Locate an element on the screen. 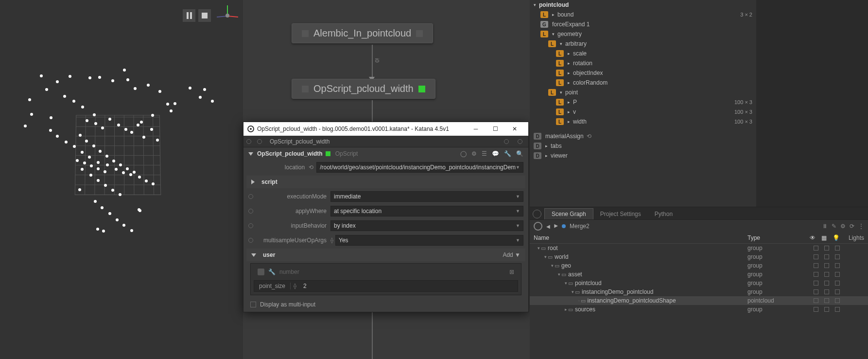 The height and width of the screenshot is (359, 868). attr-row: L▸v100 × 3 is located at coordinates (643, 112).